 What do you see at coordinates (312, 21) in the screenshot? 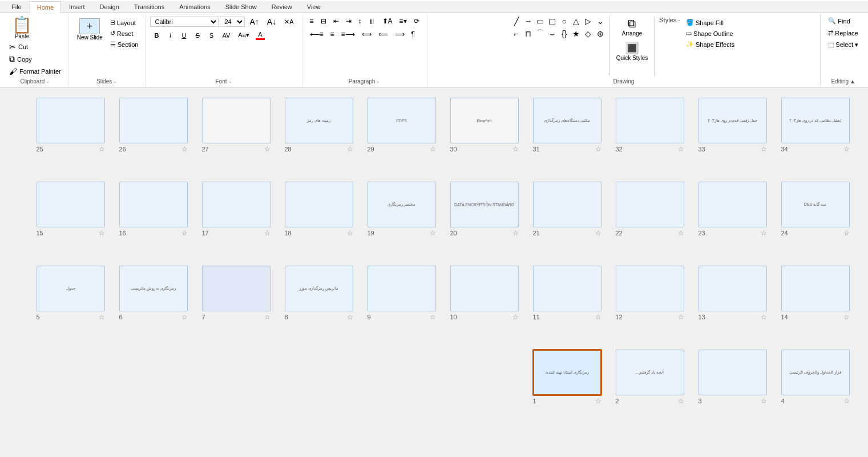
I see `bullets-button: ≡` at bounding box center [312, 21].